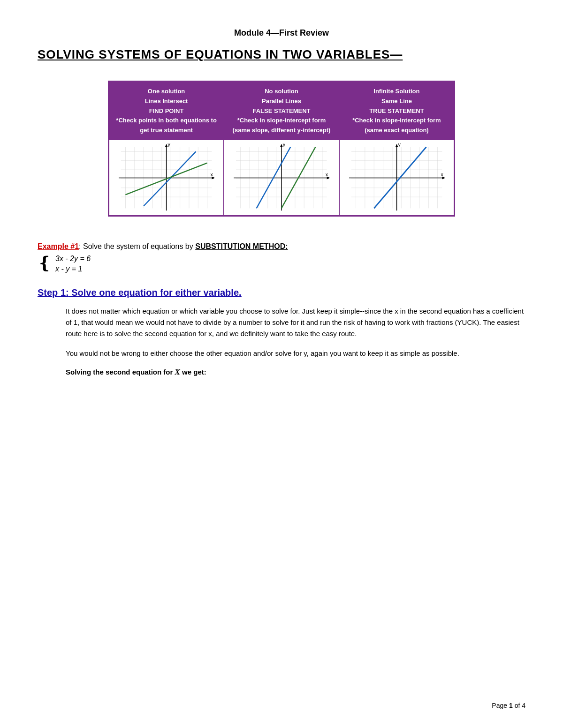 The height and width of the screenshot is (728, 563). I want to click on solutions-table: One solution Lines Intersect FIND POINT …, so click(282, 149).